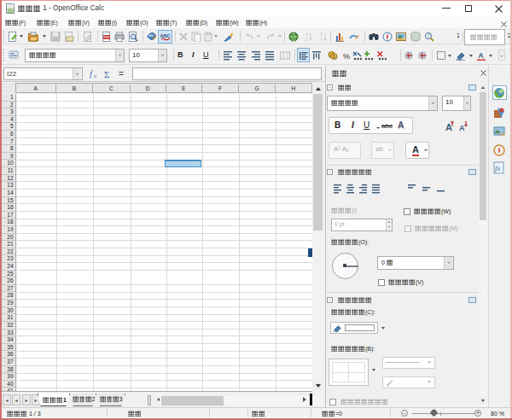 The height and width of the screenshot is (420, 512). I want to click on svg-text: Z, so click(307, 39).